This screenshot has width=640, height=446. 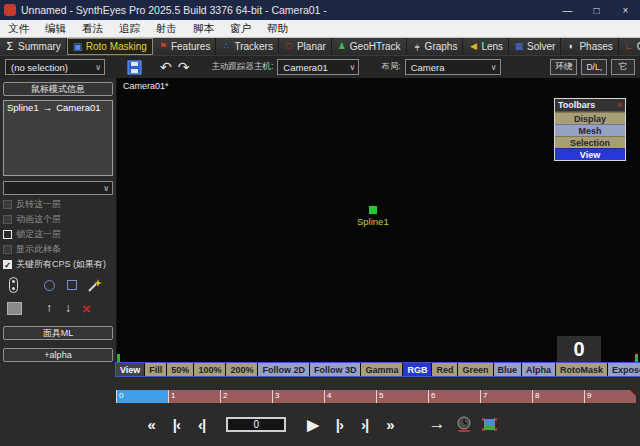 What do you see at coordinates (58, 89) in the screenshot?
I see `mouse-mode-info-button: 鼠标模式信息` at bounding box center [58, 89].